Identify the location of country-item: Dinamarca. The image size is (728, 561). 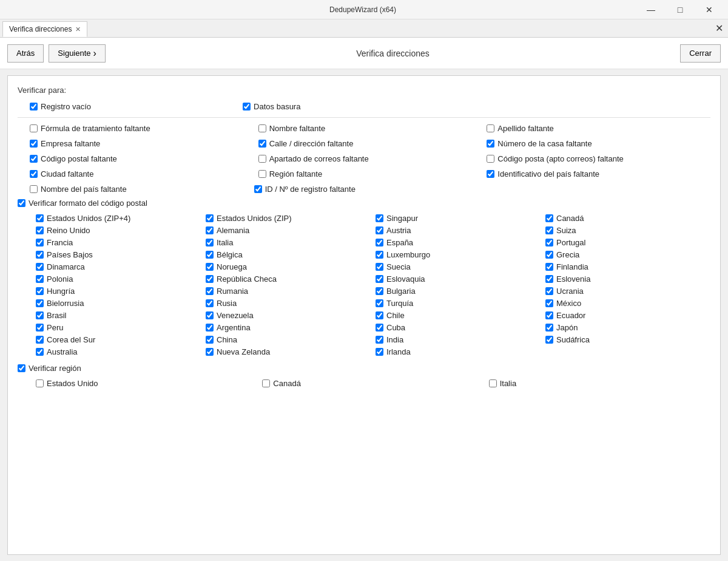
(118, 267).